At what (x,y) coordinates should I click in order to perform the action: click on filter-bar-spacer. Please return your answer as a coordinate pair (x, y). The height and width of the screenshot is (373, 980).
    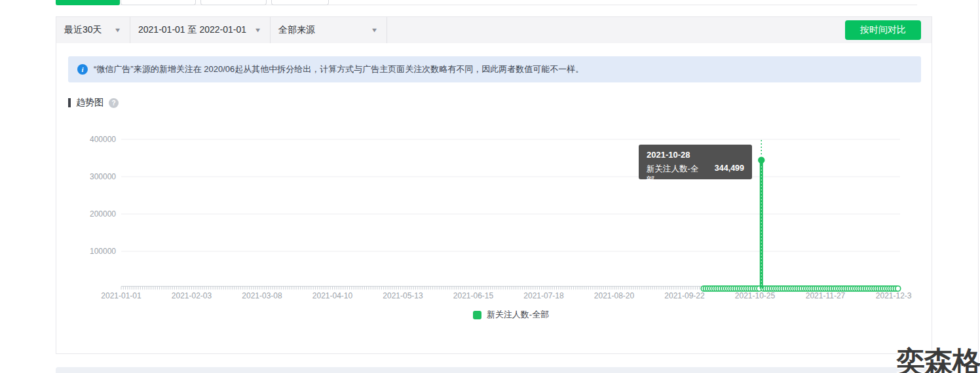
    Looking at the image, I should click on (616, 30).